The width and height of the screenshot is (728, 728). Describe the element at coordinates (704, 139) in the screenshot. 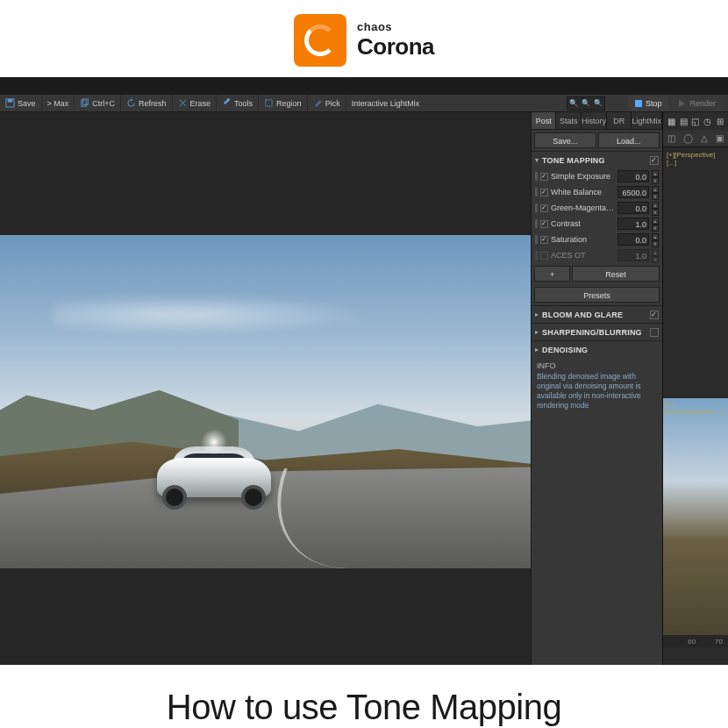

I see `triangle-icon: △` at that location.